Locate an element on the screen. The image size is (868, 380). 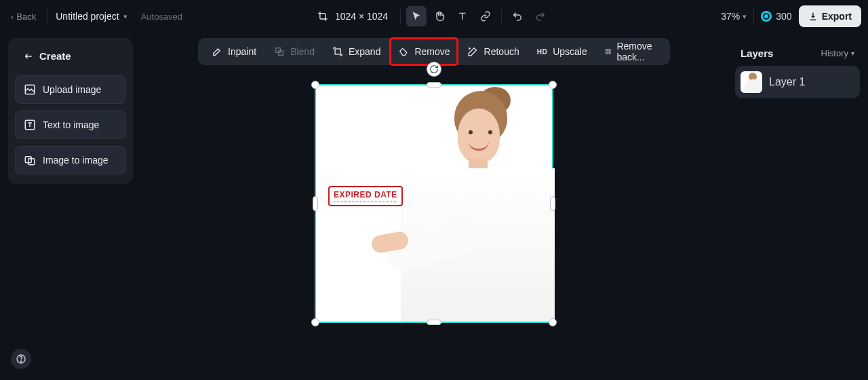
stamp-overlay: EXPIRED DATE is located at coordinates (366, 196).